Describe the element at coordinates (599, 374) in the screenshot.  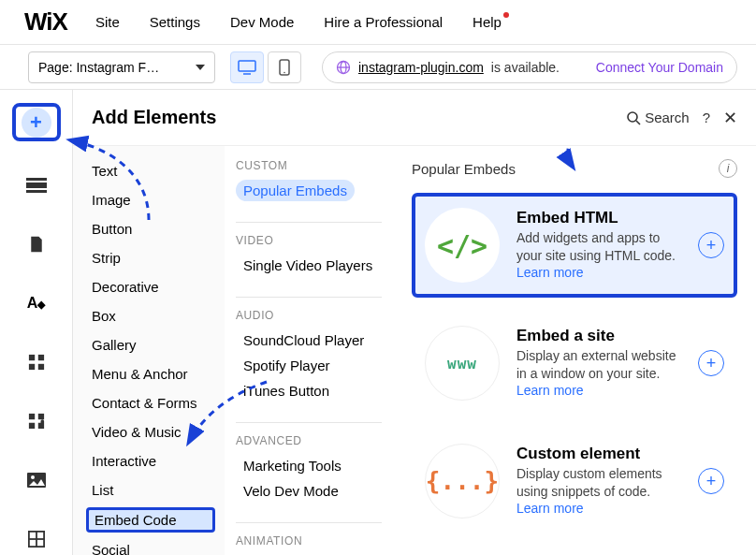
I see `embed-desc: Display an external website in a window …` at that location.